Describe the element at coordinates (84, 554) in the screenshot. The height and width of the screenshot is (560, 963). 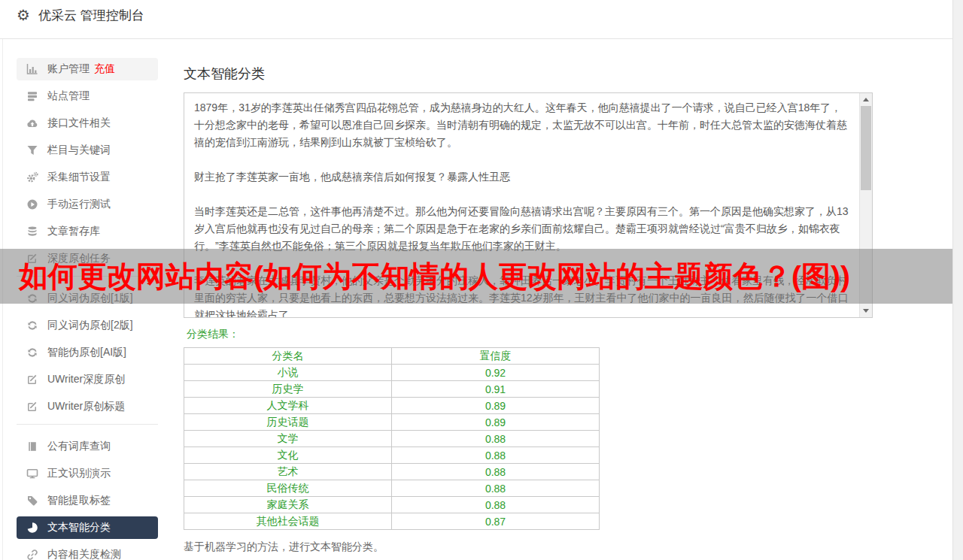
I see `sidebar-item-label: 内容相关度检测` at that location.